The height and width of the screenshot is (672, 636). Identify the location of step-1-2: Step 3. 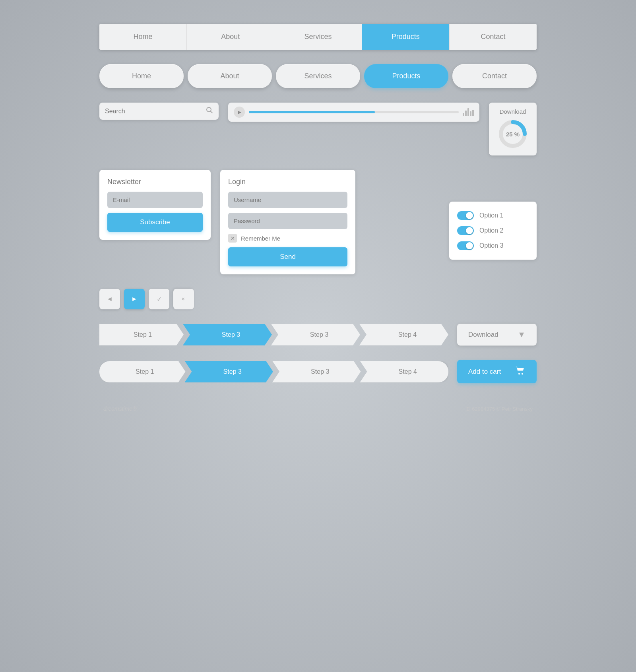
(227, 335).